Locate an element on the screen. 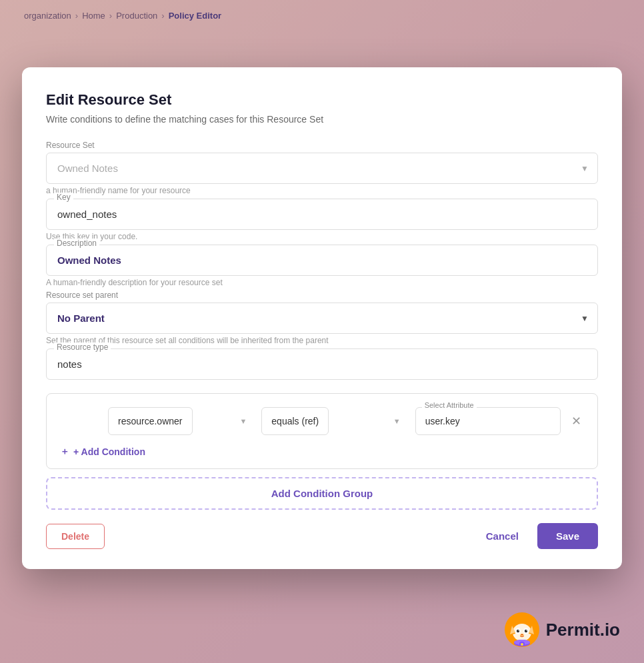 The image size is (644, 663). save-button: Save is located at coordinates (568, 536).